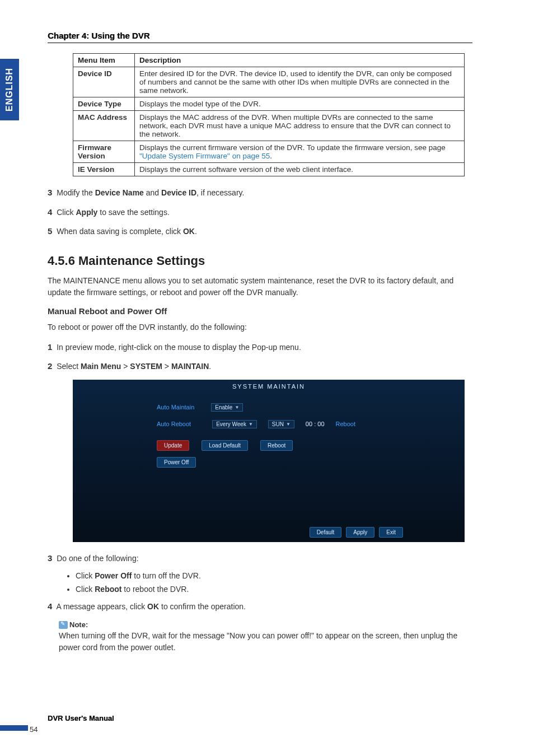  I want to click on text: Do one of the following:, so click(97, 558).